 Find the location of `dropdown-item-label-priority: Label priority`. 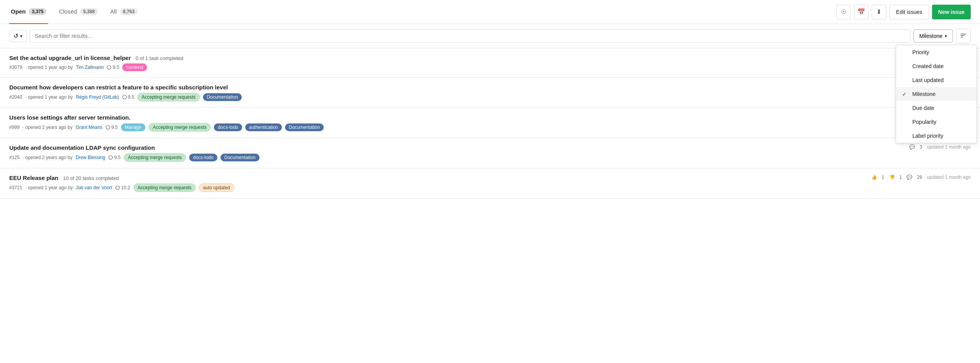

dropdown-item-label-priority: Label priority is located at coordinates (936, 136).